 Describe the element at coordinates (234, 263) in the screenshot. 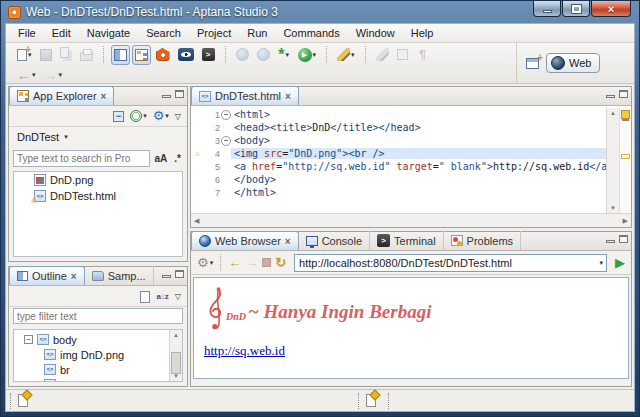

I see `browser-back-button: ←` at that location.